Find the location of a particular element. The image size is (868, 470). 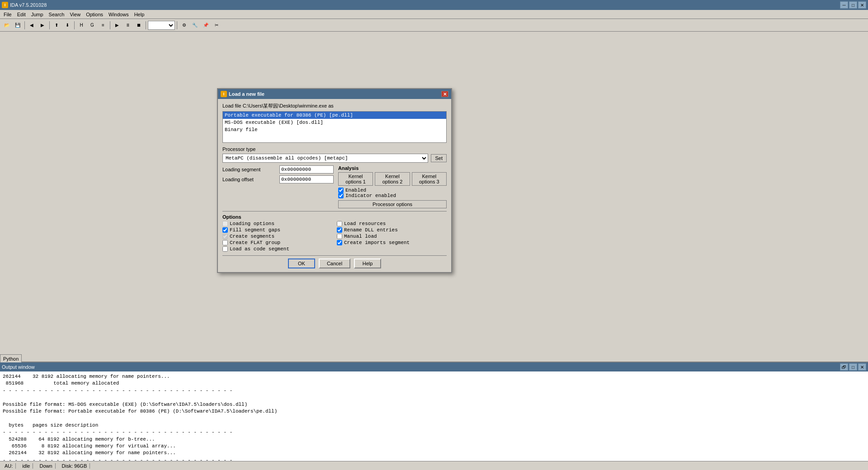

title-bar-controls: ─ □ ✕ is located at coordinates (853, 5).